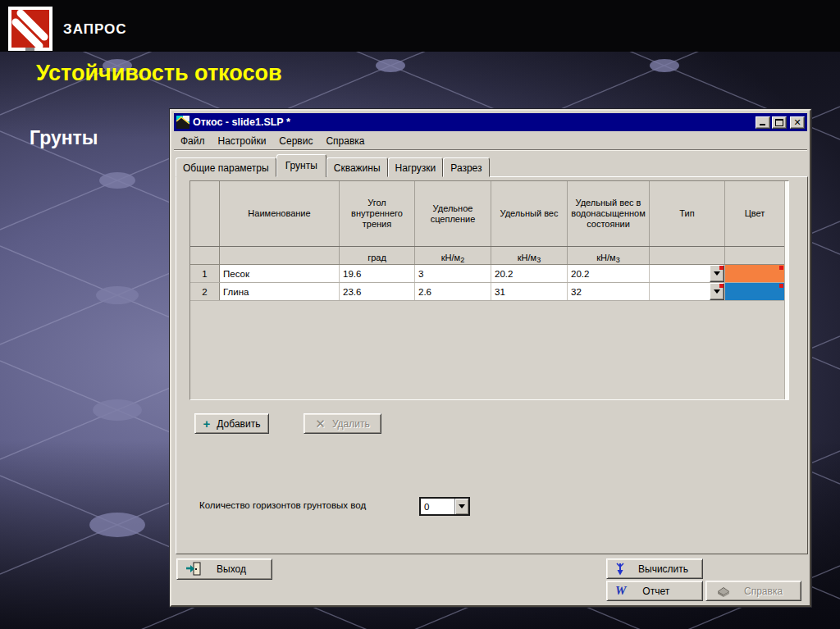  What do you see at coordinates (530, 274) in the screenshot?
I see `cell-weight: 20.2` at bounding box center [530, 274].